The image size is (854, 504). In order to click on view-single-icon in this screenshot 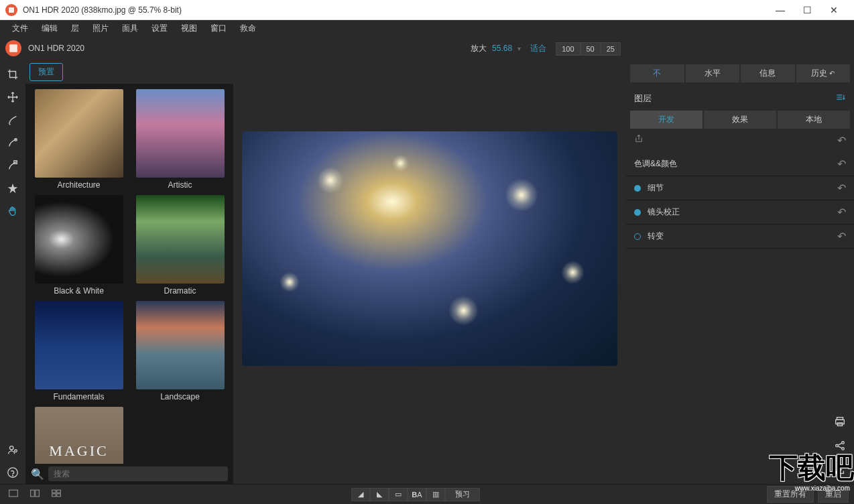, I will do `click(13, 495)`.